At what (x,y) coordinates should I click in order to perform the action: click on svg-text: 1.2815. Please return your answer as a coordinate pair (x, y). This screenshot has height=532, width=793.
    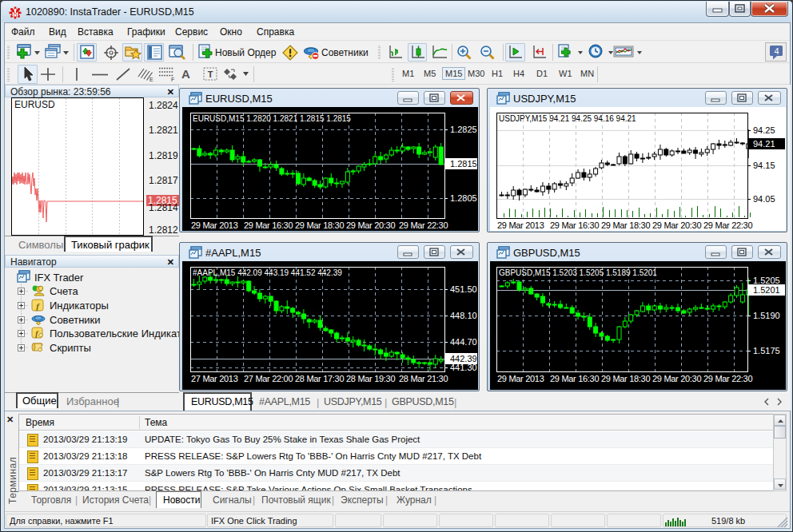
    Looking at the image, I should click on (464, 164).